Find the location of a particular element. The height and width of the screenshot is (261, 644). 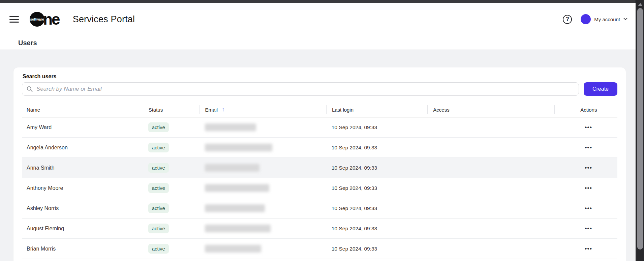

column-header-email: Email ↑ is located at coordinates (263, 110).